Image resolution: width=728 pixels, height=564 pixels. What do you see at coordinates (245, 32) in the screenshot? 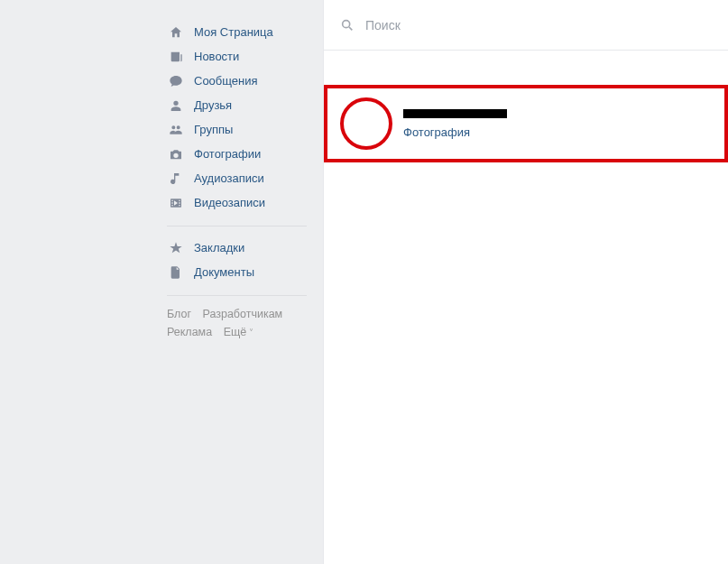
I see `nav-my-page: Моя Страница` at bounding box center [245, 32].